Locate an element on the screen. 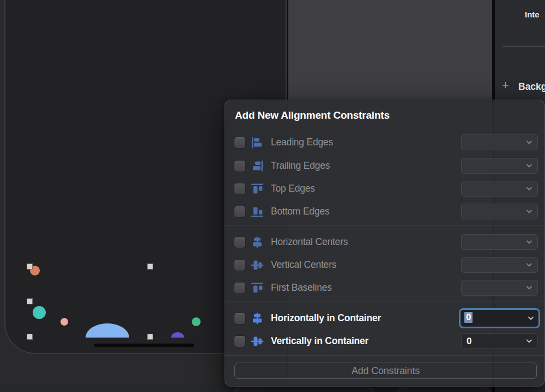 The image size is (545, 392). row-label: Horizontally in Container is located at coordinates (326, 318).